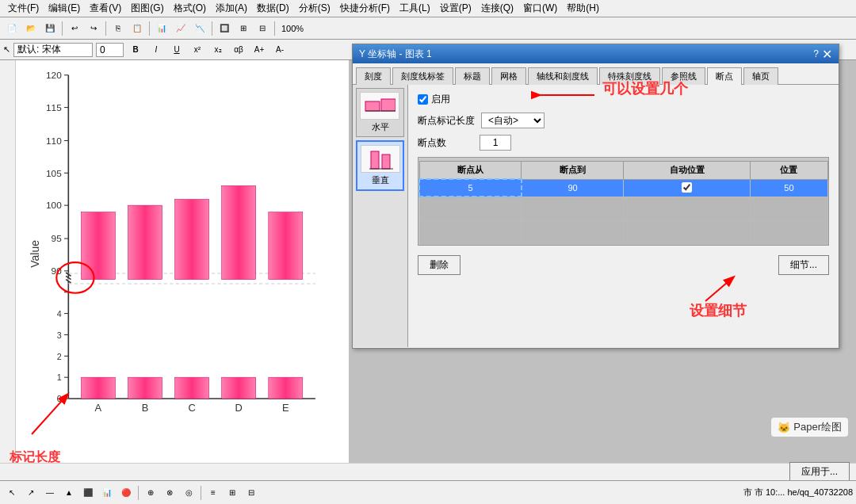 This screenshot has height=504, width=856. Describe the element at coordinates (197, 50) in the screenshot. I see `superscript-btn: x²` at that location.